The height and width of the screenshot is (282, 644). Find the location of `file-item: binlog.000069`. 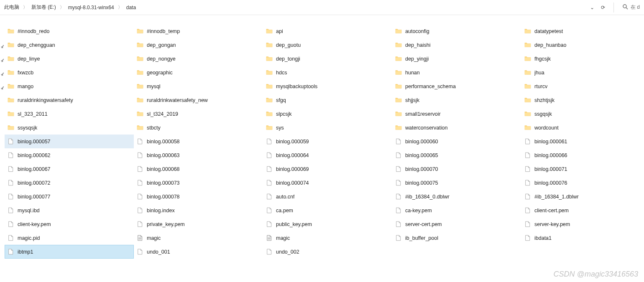

file-item: binlog.000069 is located at coordinates (328, 169).